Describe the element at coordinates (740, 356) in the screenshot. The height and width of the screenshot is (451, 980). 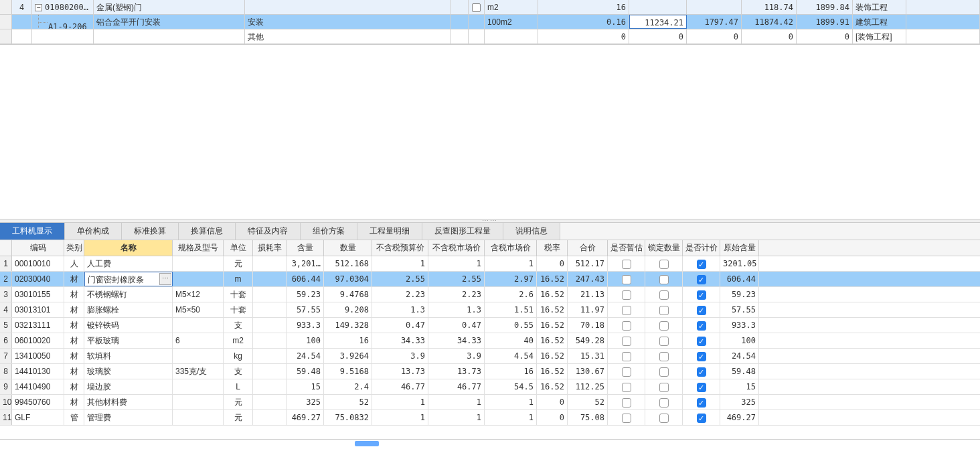
I see `original-qty-cell: 24.54` at that location.